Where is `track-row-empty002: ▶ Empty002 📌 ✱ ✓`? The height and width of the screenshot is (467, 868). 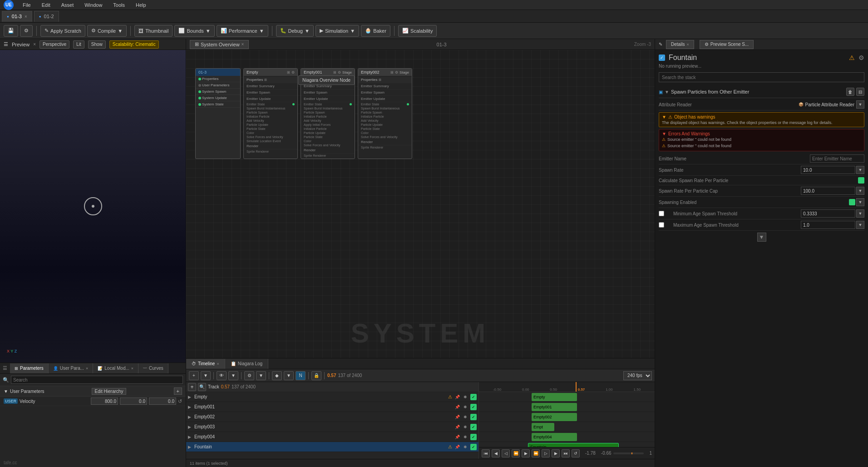 track-row-empty002: ▶ Empty002 📌 ✱ ✓ is located at coordinates (332, 417).